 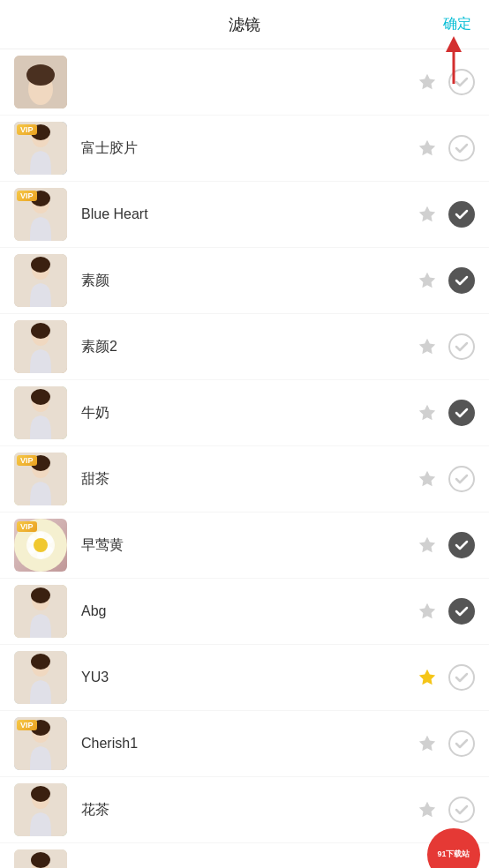 What do you see at coordinates (248, 744) in the screenshot?
I see `filter-name: Cherish1` at bounding box center [248, 744].